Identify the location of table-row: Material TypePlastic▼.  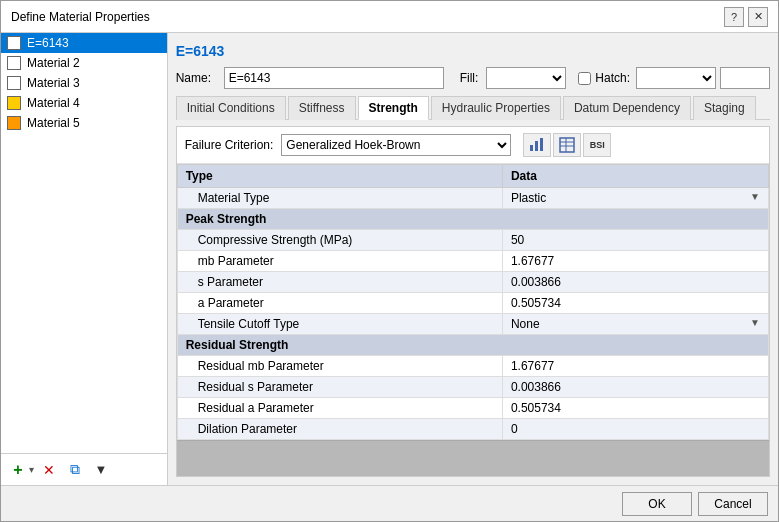
(472, 198).